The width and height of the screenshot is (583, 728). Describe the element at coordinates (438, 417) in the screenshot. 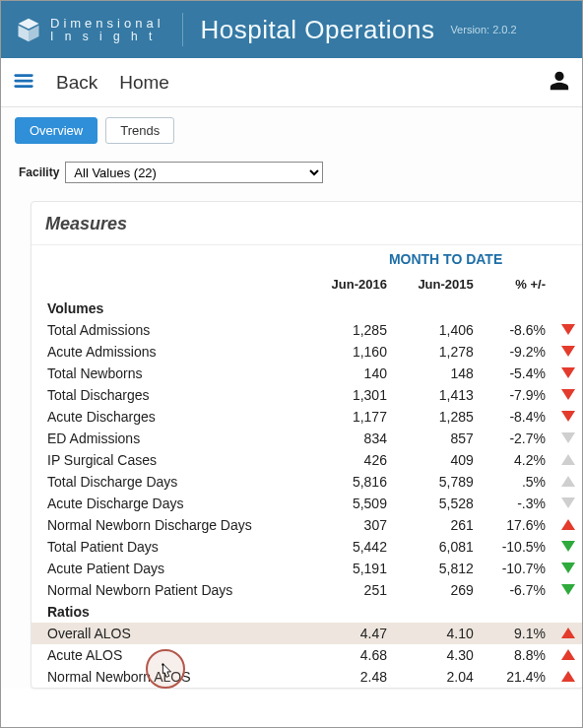

I see `value-prior: 1,285` at that location.